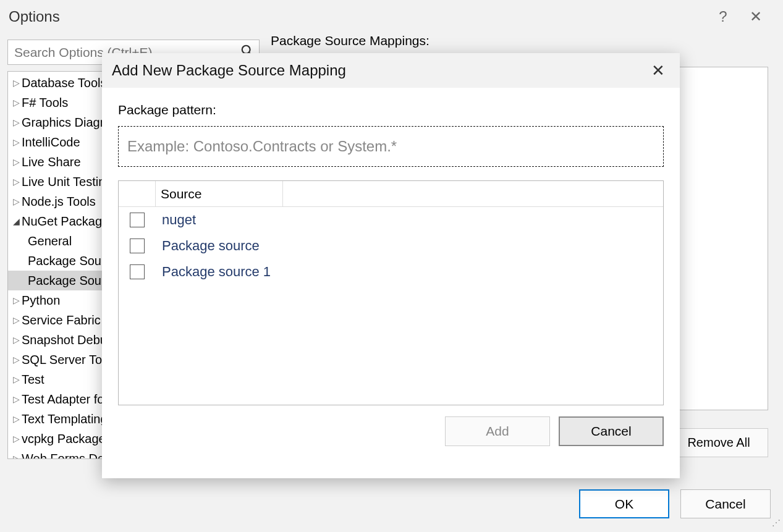  I want to click on options-titlebar: Options ? ✕, so click(392, 17).